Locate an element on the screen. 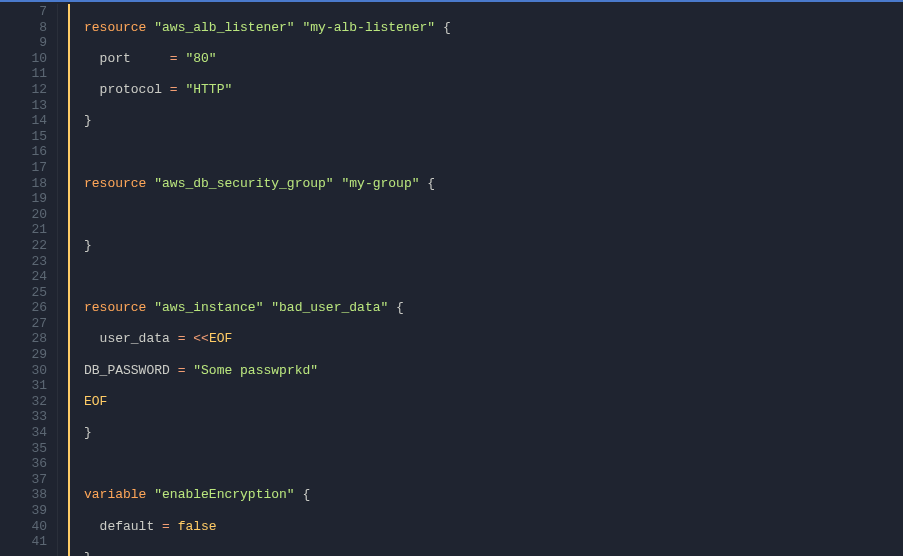 The height and width of the screenshot is (556, 903). line-number: 14 is located at coordinates (24, 121).